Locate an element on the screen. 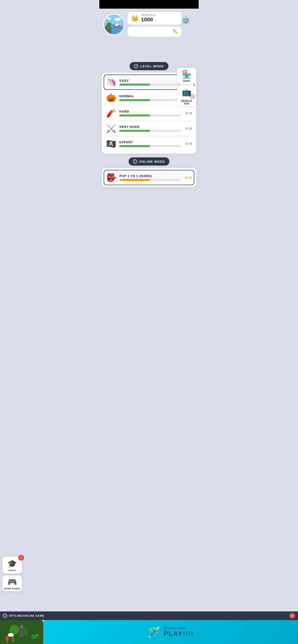  online-icon-pvp: 👺 is located at coordinates (111, 178).